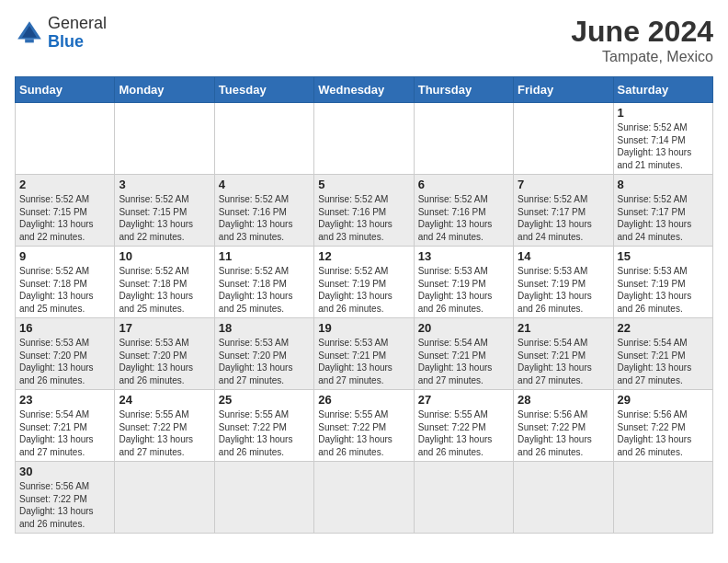 This screenshot has height=563, width=728. Describe the element at coordinates (65, 282) in the screenshot. I see `day-cell: 9Sunrise: 5:52 AMSunset: 7:18 PMDaylight…` at that location.